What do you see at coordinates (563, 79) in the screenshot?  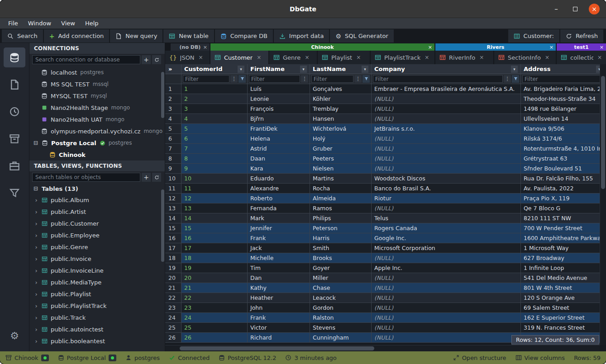 I see `filter-input-address` at bounding box center [563, 79].